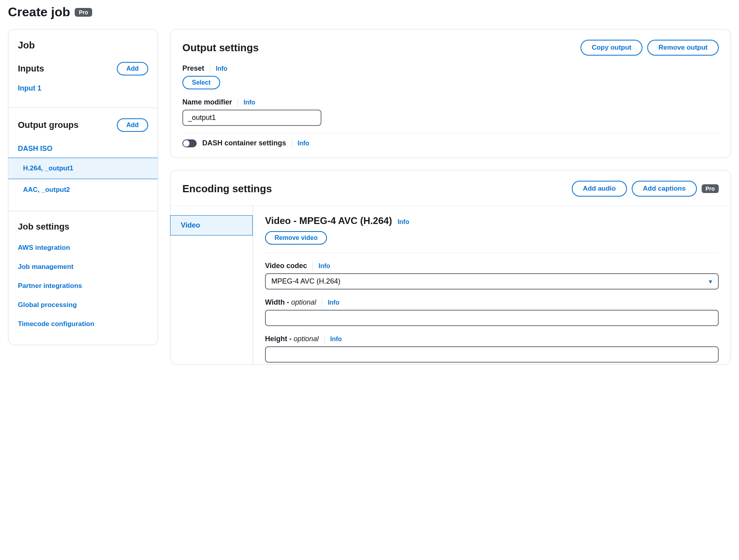 The height and width of the screenshot is (560, 739). Describe the element at coordinates (278, 302) in the screenshot. I see `width-label-text: Width -` at that location.